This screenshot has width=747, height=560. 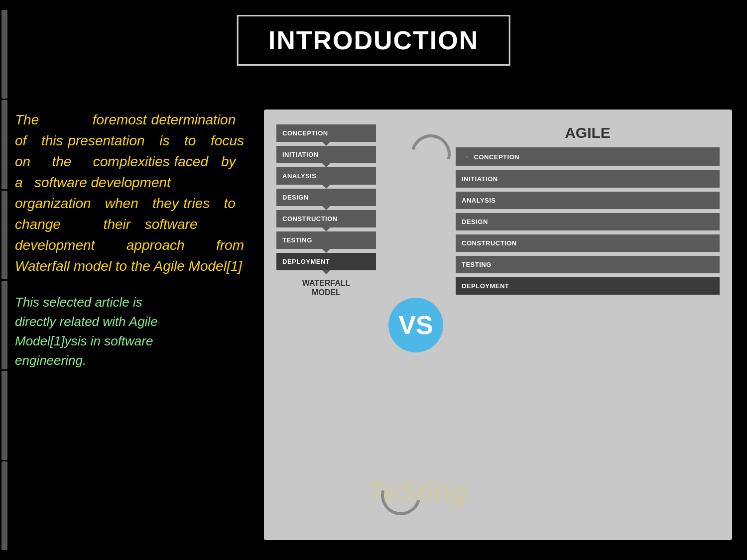 I want to click on vs-badge: VS, so click(x=416, y=325).